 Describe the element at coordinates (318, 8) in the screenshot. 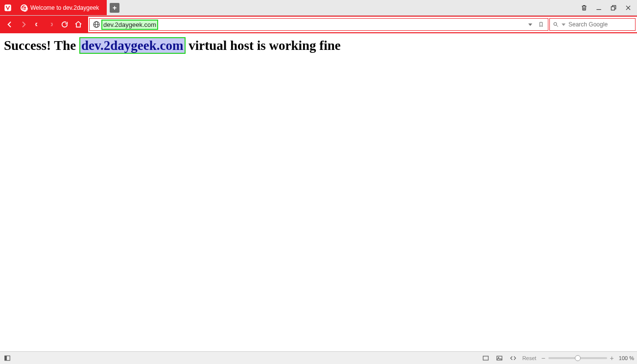

I see `title-bar: Welcome to dev.2daygeek +` at that location.